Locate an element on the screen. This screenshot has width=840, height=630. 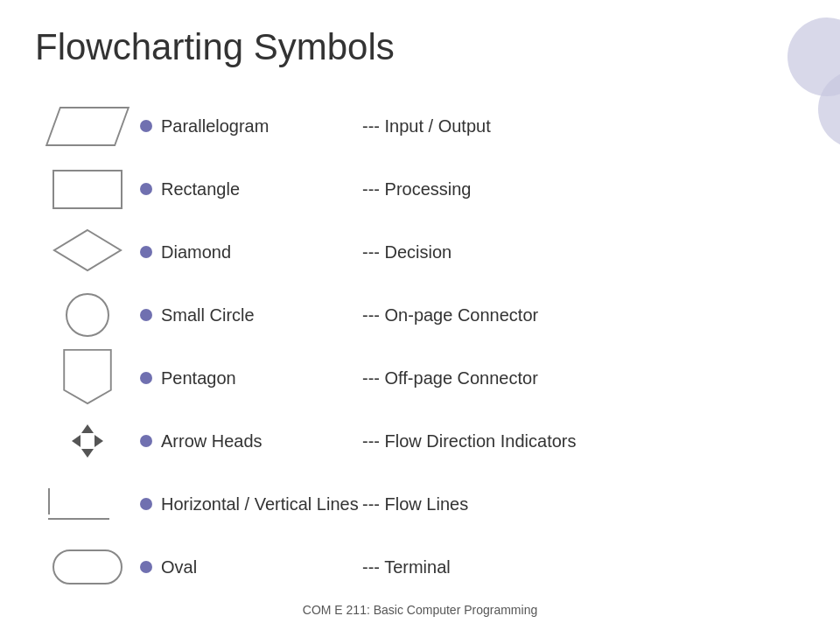
horizontal-line is located at coordinates (79, 519).